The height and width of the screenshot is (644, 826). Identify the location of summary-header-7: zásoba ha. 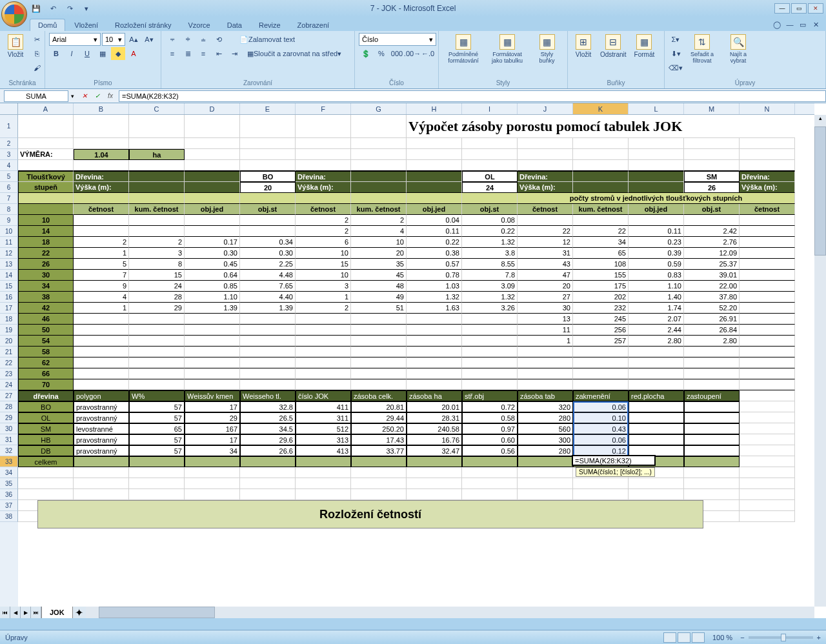
(434, 396).